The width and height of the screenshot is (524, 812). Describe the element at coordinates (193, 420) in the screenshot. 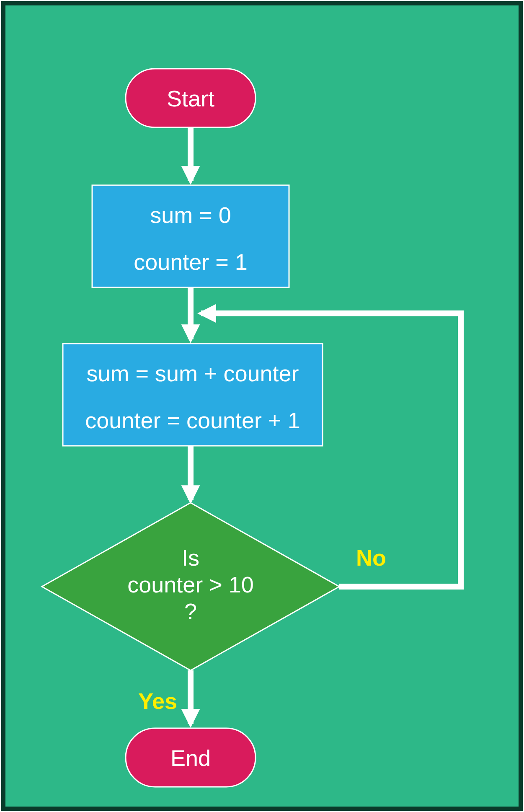

I see `loop-line2: counter = counter + 1` at that location.